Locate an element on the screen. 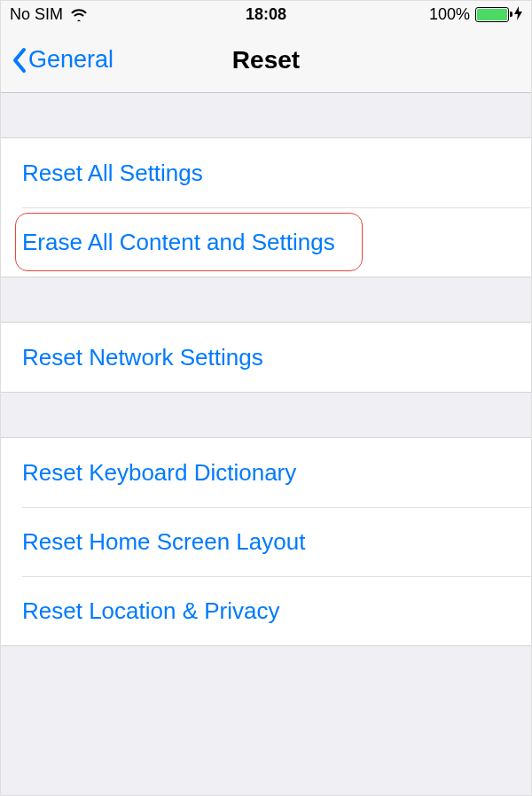  row-label: Reset All Settings is located at coordinates (113, 174).